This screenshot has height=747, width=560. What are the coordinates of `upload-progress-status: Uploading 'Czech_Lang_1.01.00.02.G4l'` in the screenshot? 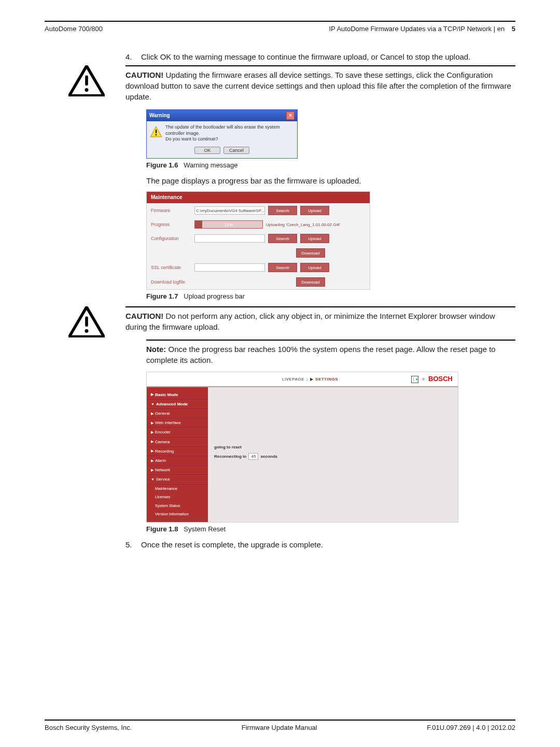 It's located at (303, 225).